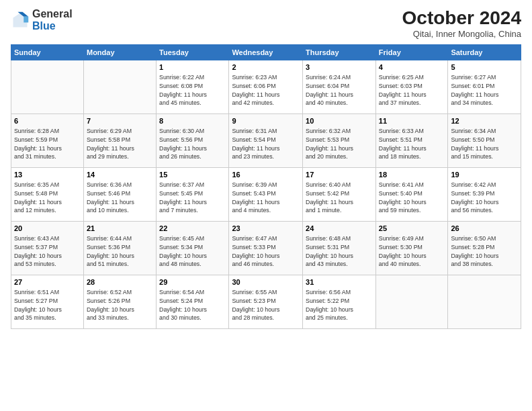 The height and width of the screenshot is (411, 532). What do you see at coordinates (485, 140) in the screenshot?
I see `table-row: 12Sunrise: 6:34 AM Sunset: 5:50 PM Dayli…` at bounding box center [485, 140].